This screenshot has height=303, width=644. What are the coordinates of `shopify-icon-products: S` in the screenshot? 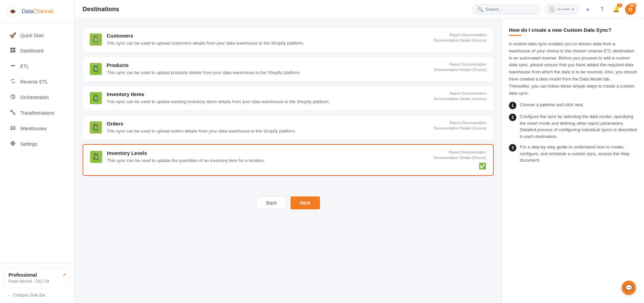 It's located at (96, 69).